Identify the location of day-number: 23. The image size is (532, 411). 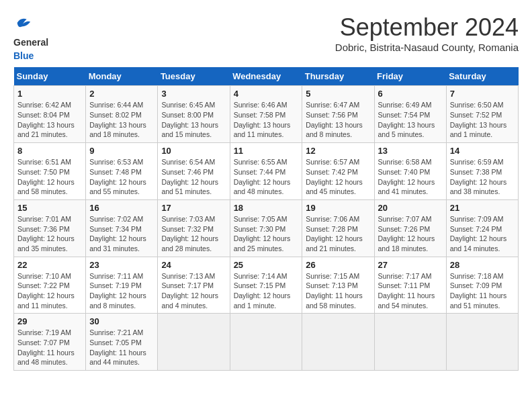
(122, 265).